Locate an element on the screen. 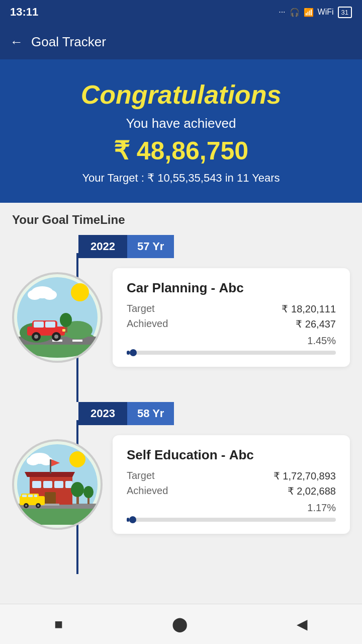 Image resolution: width=362 pixels, height=644 pixels. timeline-spacer is located at coordinates (181, 394).